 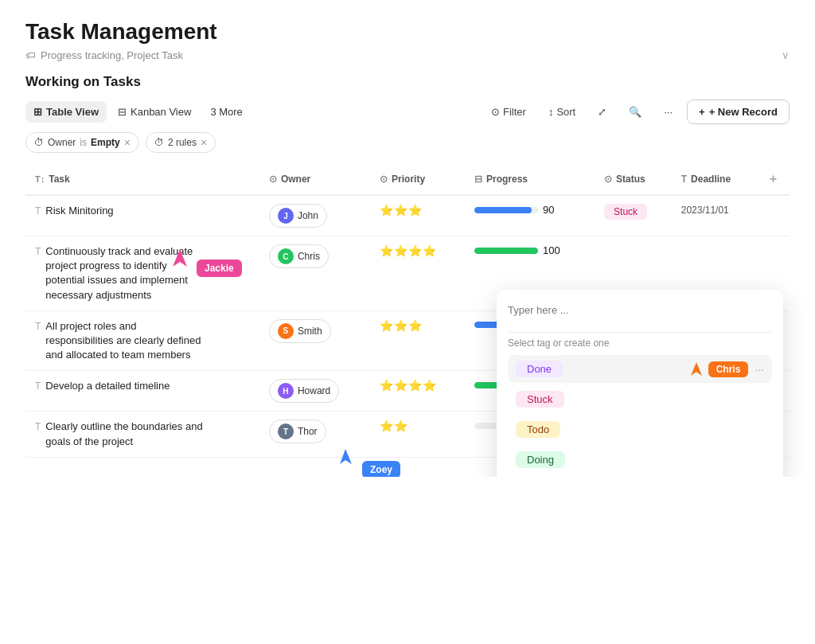 I want to click on col-owner: ⊙ Owner, so click(x=315, y=180).